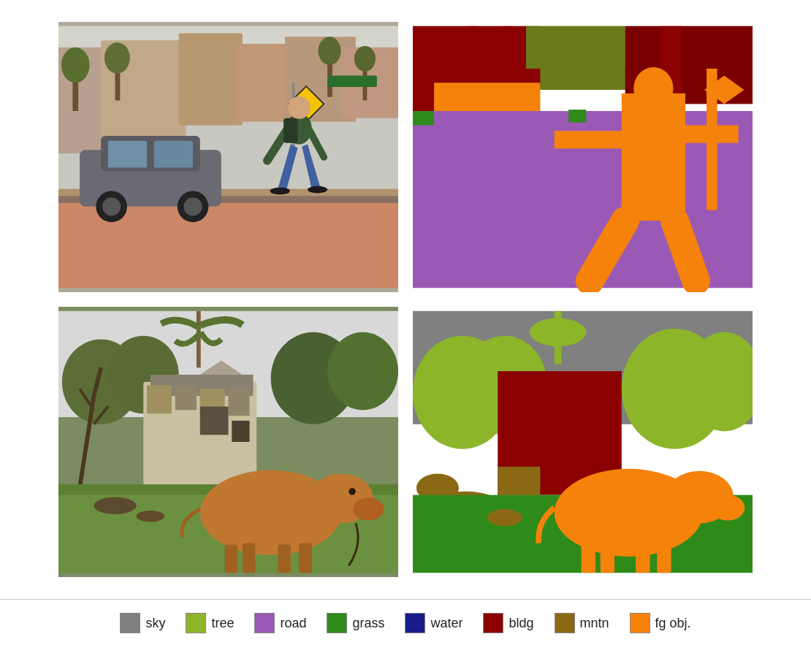  I want to click on legend-item-water: water, so click(434, 623).